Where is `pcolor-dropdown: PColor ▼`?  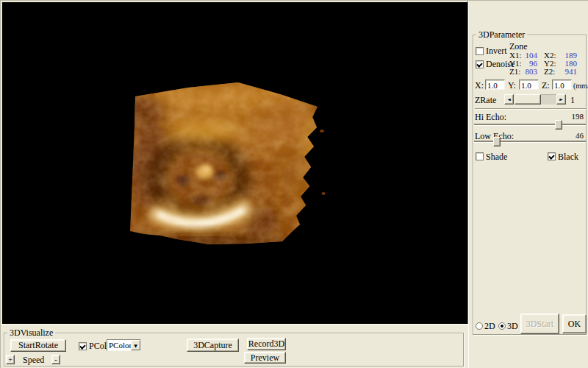 pcolor-dropdown: PColor ▼ is located at coordinates (123, 345).